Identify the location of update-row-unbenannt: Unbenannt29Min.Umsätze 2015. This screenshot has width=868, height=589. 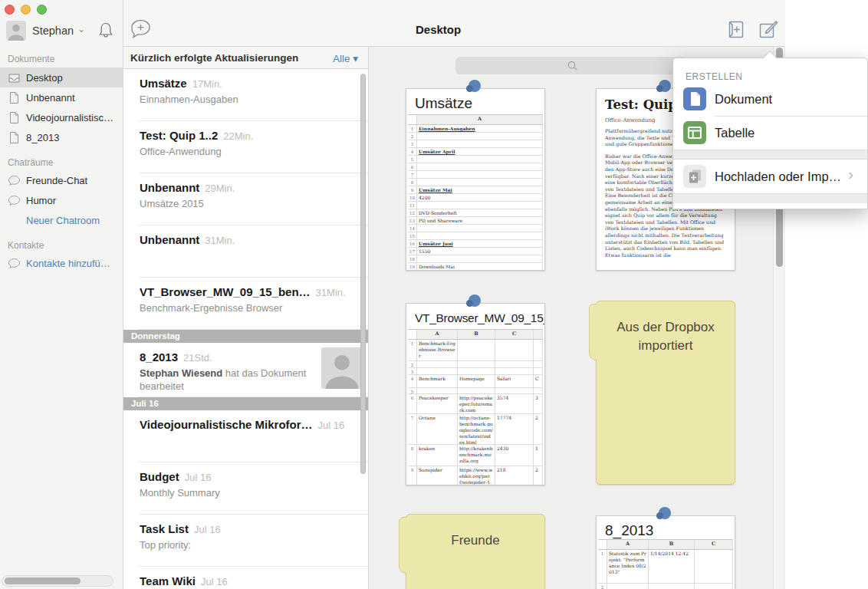
(245, 199).